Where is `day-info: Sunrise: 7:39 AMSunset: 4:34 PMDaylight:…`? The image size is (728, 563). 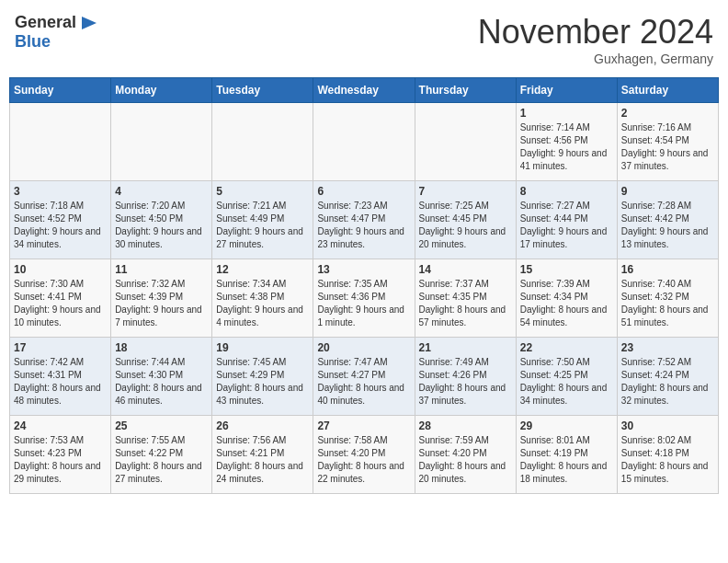 day-info: Sunrise: 7:39 AMSunset: 4:34 PMDaylight:… is located at coordinates (566, 304).